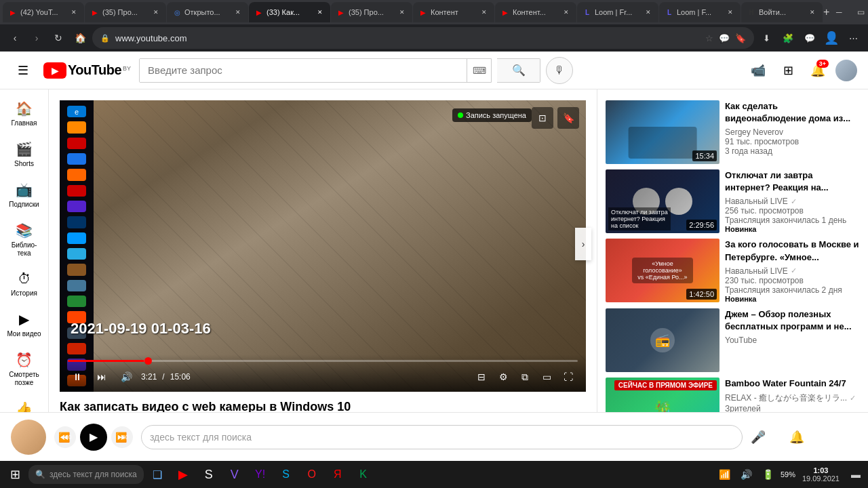  Describe the element at coordinates (77, 377) in the screenshot. I see `play-button: ⏸` at that location.